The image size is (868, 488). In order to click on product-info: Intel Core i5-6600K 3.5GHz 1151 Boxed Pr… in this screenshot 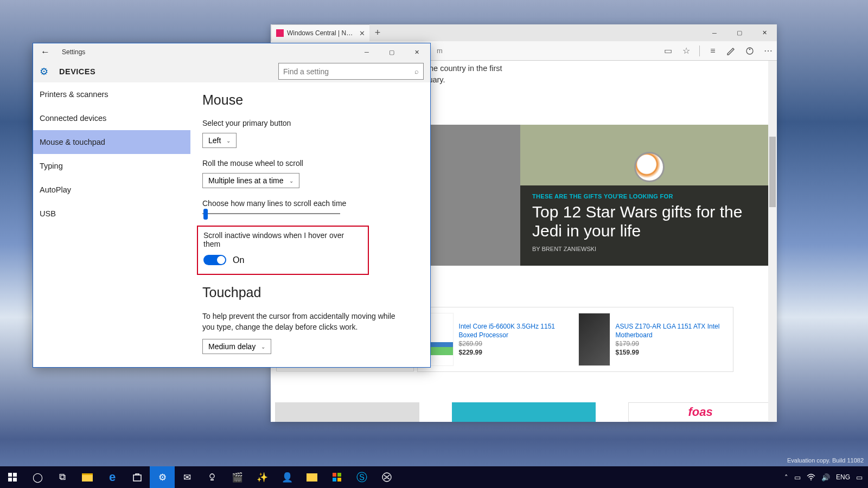, I will do `click(516, 339)`.